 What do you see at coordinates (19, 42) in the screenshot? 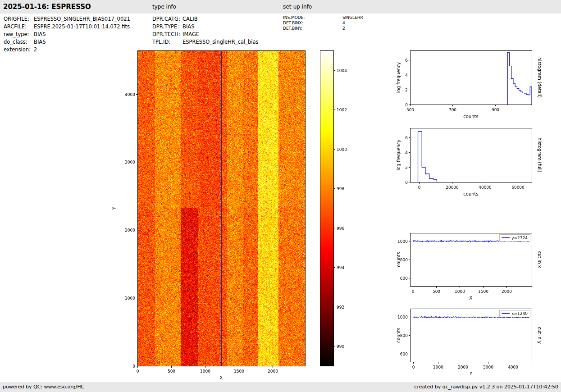
I see `doclass-label: do_class:` at bounding box center [19, 42].